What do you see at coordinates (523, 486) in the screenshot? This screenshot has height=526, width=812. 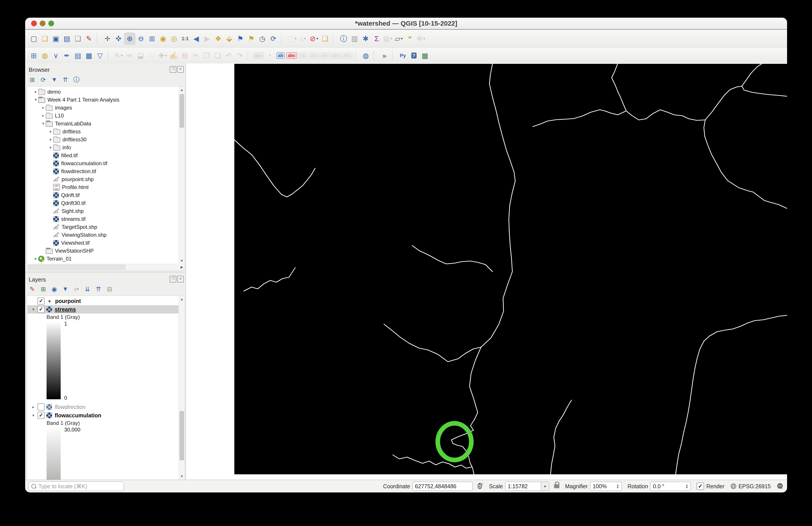 I see `scale-input: 1:15782` at bounding box center [523, 486].